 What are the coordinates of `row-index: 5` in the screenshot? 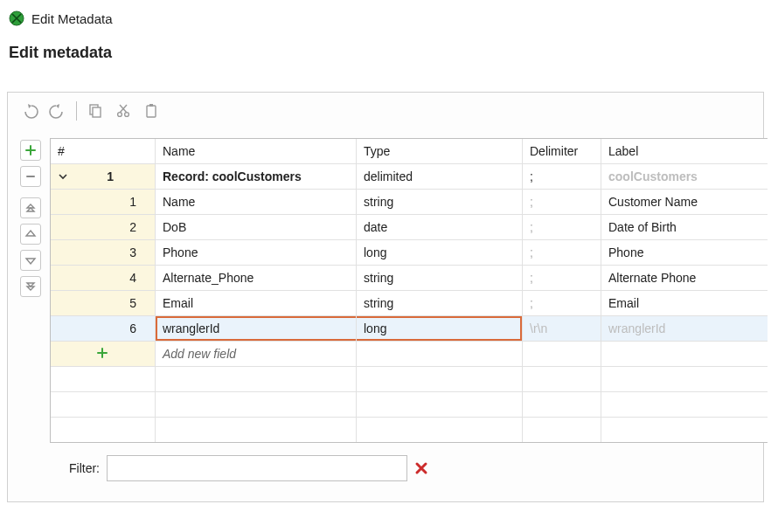 It's located at (106, 303).